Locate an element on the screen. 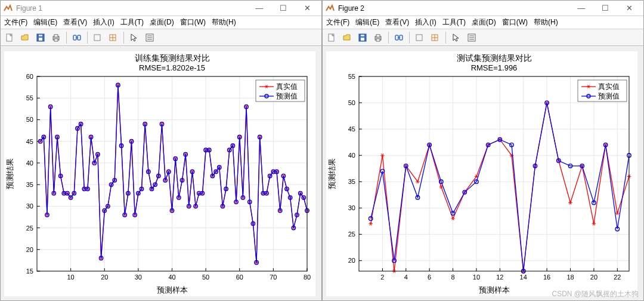  window-title: Figure 2 is located at coordinates (454, 8).